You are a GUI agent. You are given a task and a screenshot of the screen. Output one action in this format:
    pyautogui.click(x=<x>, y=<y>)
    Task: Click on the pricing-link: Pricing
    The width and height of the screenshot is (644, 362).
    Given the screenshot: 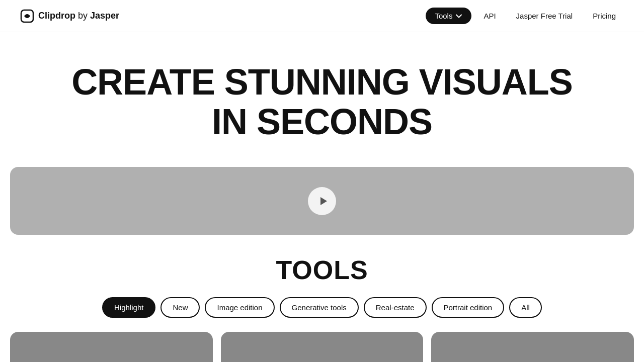 What is the action you would take?
    pyautogui.click(x=604, y=16)
    